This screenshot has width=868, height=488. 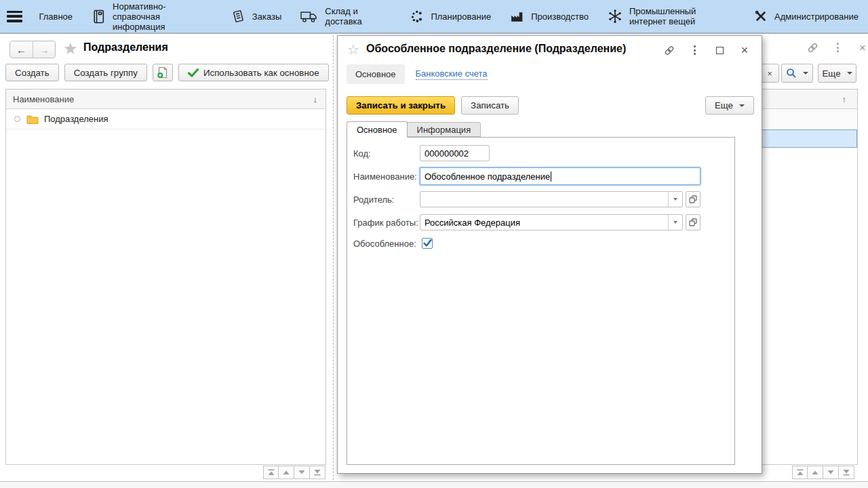 I want to click on separate-field-row: Обособленное:, so click(x=541, y=243).